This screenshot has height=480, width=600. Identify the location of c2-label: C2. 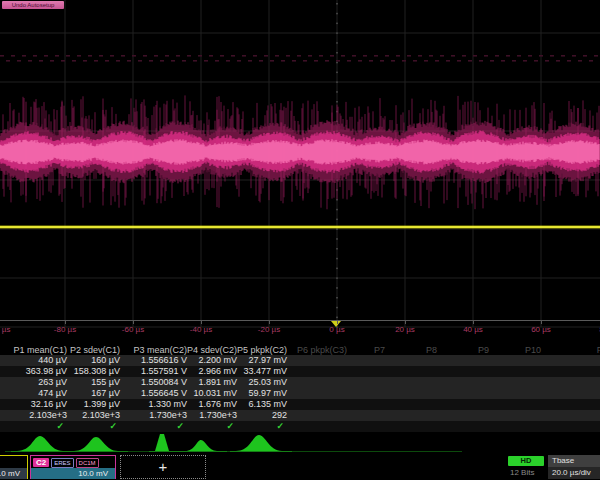
(41, 462).